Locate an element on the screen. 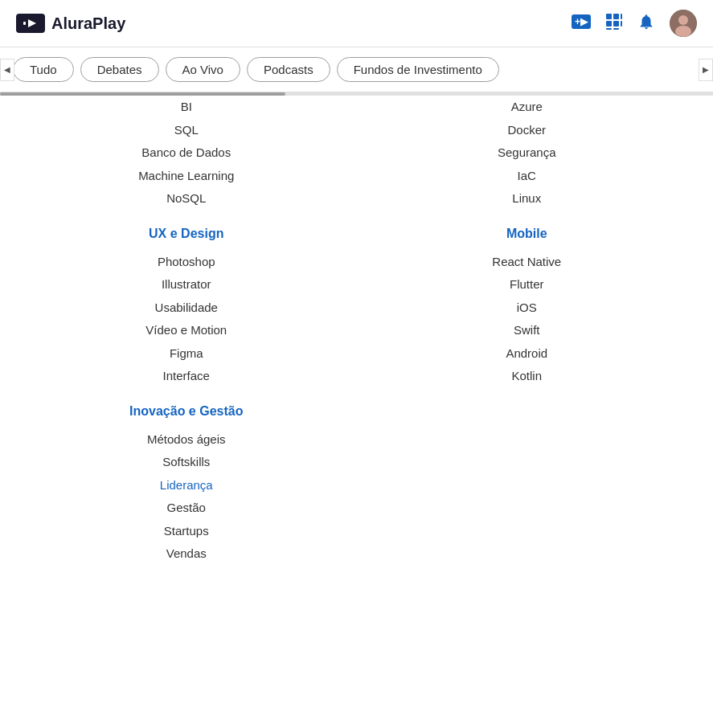 The image size is (713, 728). section-header-ux: UX e Design is located at coordinates (186, 234).